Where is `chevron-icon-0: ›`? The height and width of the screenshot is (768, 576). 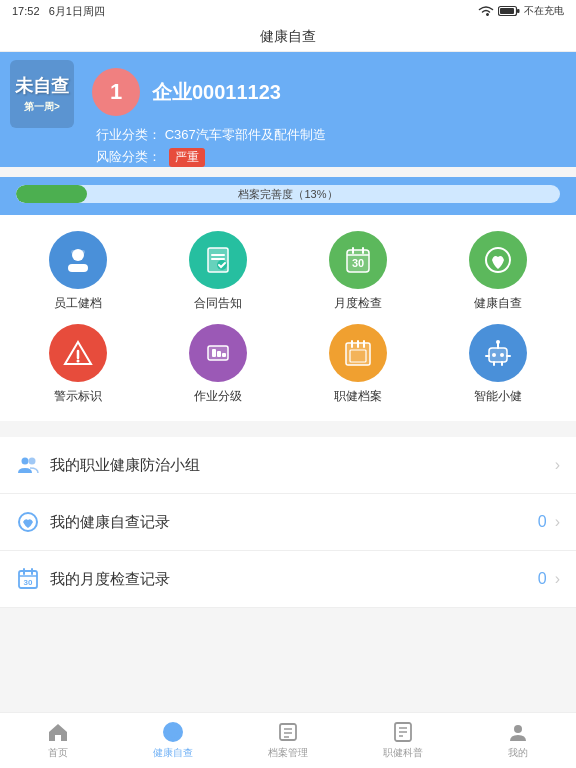 chevron-icon-0: › is located at coordinates (558, 465).